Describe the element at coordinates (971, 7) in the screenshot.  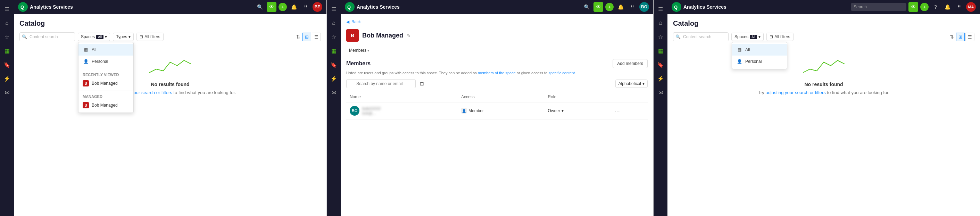
I see `avatar-button-3: MA` at that location.